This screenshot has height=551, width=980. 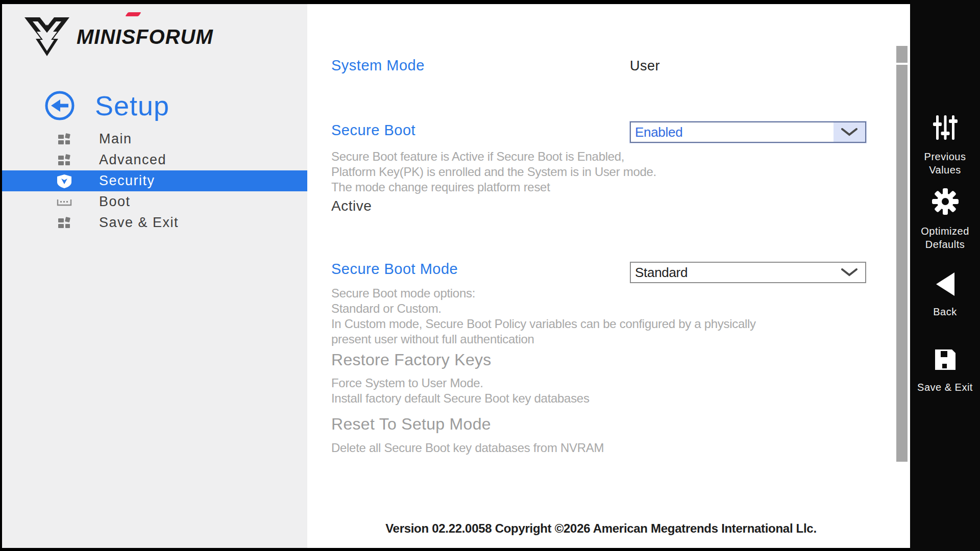 What do you see at coordinates (902, 54) in the screenshot?
I see `scrollbar-up-button` at bounding box center [902, 54].